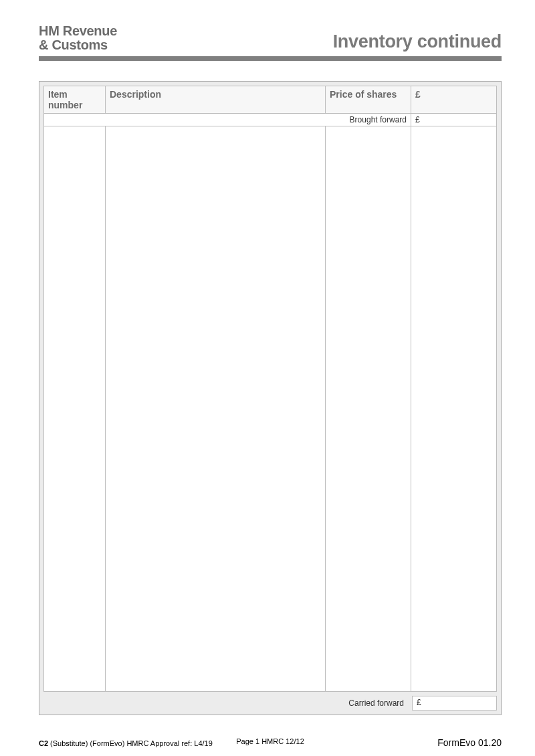  Describe the element at coordinates (270, 703) in the screenshot. I see `carried-forward-row: Carried forward £` at that location.